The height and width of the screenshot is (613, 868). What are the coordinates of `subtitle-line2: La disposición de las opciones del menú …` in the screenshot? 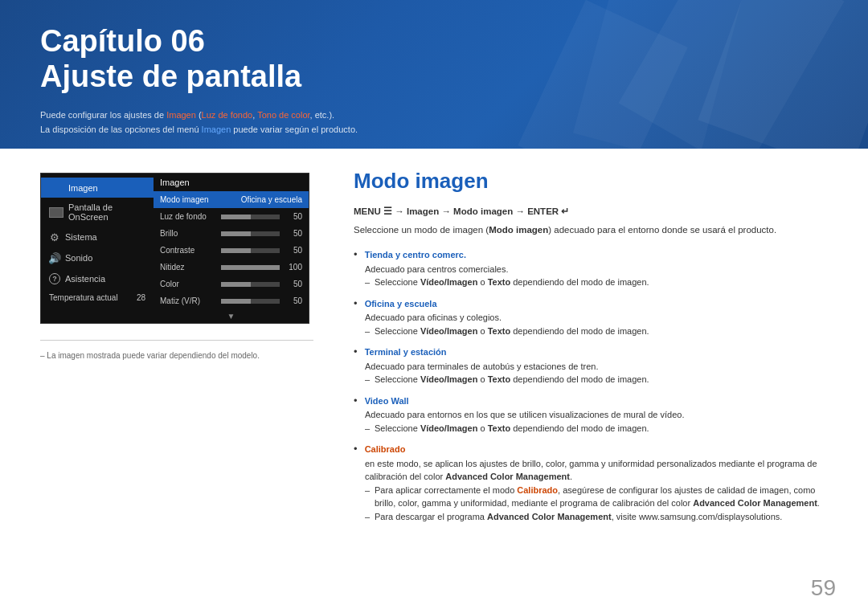 It's located at (199, 129).